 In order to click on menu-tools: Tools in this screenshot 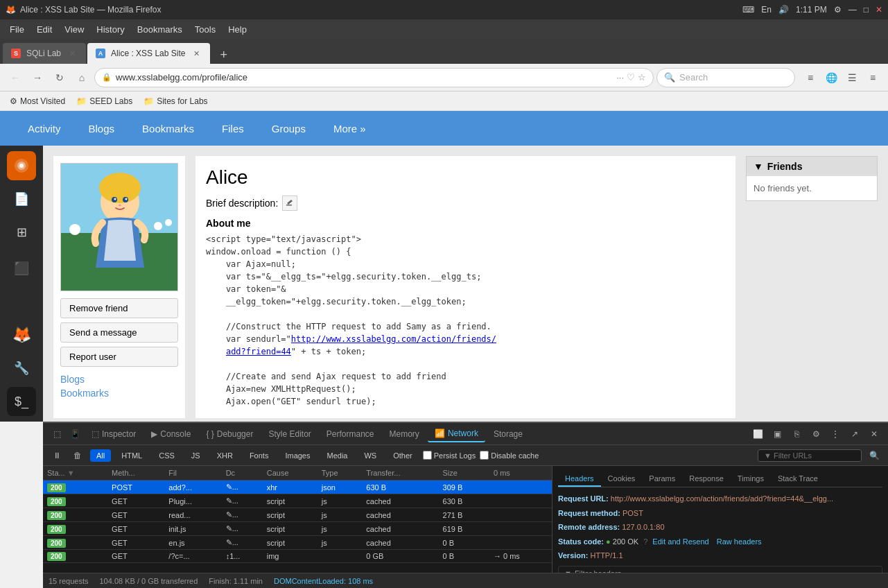, I will do `click(205, 29)`.